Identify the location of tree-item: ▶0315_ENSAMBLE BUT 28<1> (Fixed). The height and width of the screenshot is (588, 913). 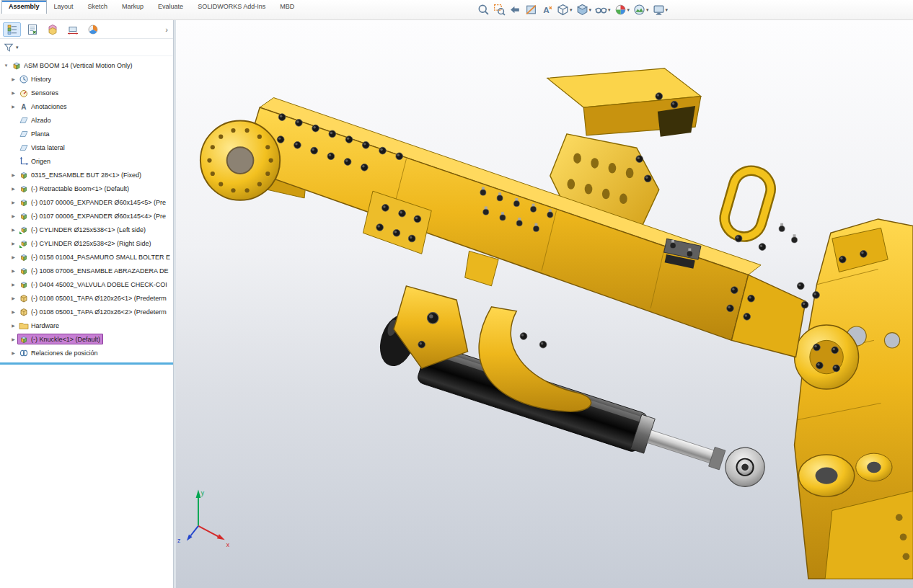
(87, 174).